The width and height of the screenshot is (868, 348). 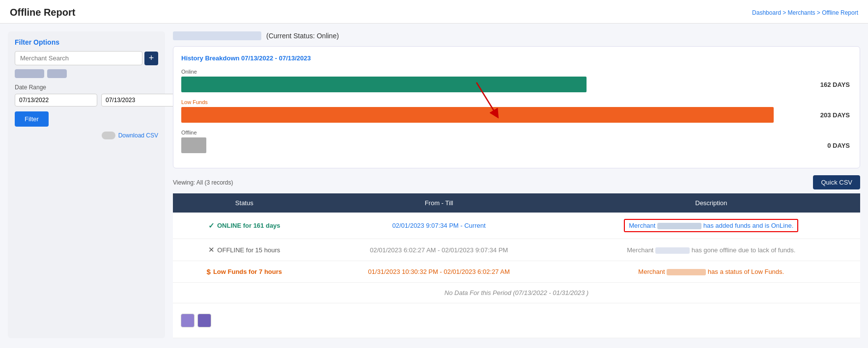 I want to click on bar-label-online: Online, so click(x=516, y=72).